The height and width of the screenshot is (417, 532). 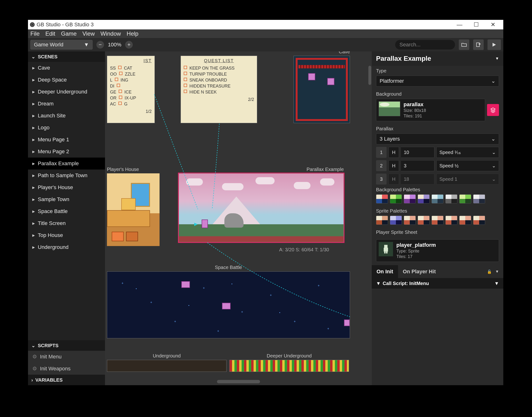 I want to click on folder-icon, so click(x=464, y=45).